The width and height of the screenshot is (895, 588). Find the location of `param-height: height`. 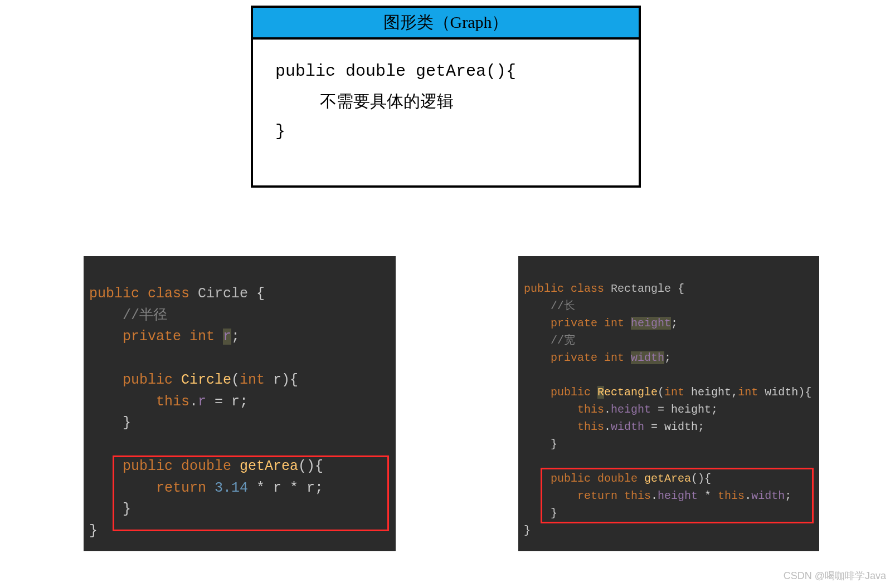

param-height: height is located at coordinates (708, 392).